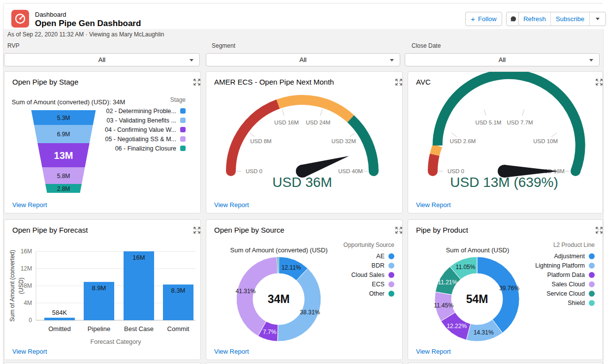 This screenshot has height=364, width=607. What do you see at coordinates (64, 176) in the screenshot?
I see `funnel-value-label: 5.8M` at bounding box center [64, 176].